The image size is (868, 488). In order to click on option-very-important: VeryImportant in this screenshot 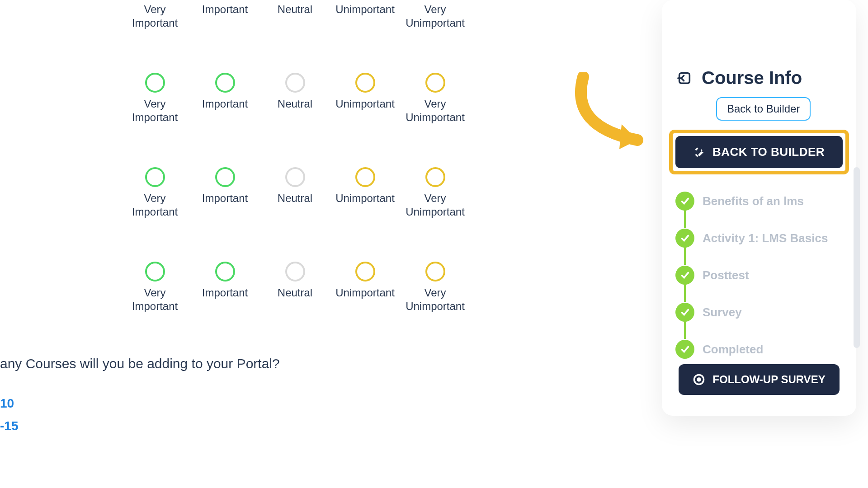, I will do `click(155, 15)`.